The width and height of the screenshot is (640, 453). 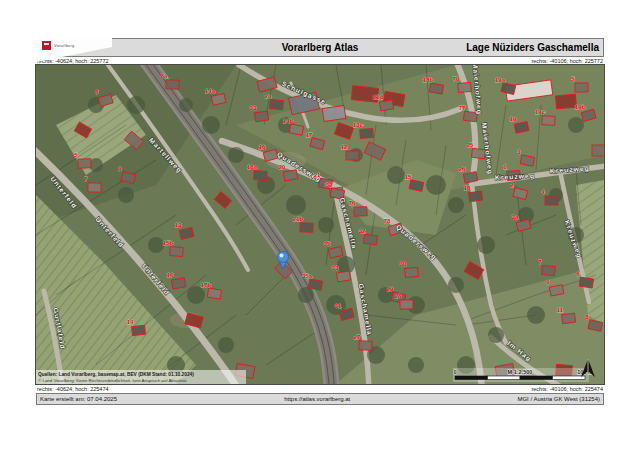 I want to click on house-number: 70, so click(x=456, y=79).